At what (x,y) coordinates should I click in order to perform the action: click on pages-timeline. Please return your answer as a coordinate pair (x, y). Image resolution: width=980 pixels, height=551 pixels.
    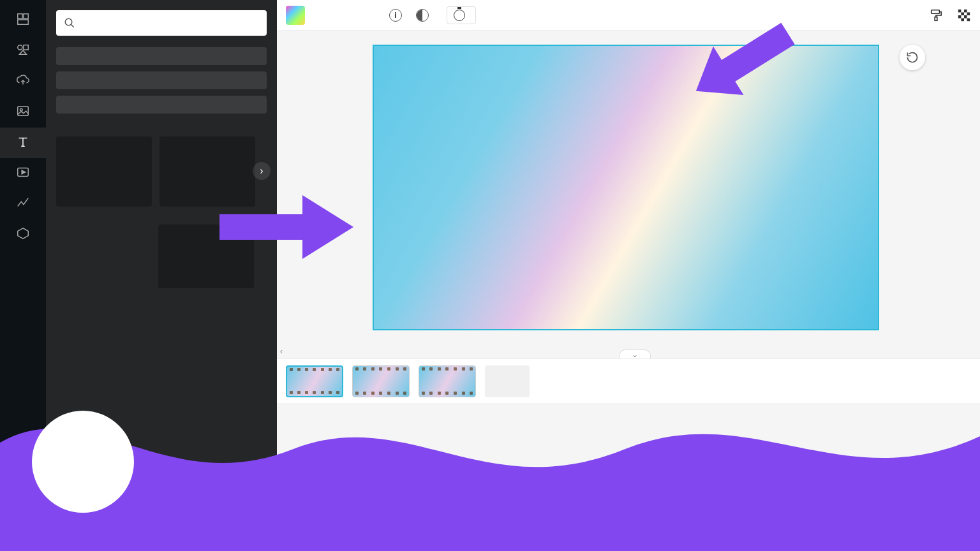
    Looking at the image, I should click on (628, 381).